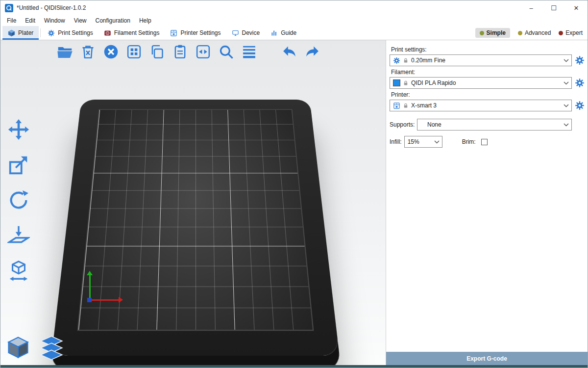  Describe the element at coordinates (488, 95) in the screenshot. I see `printer-label: Printer:` at that location.